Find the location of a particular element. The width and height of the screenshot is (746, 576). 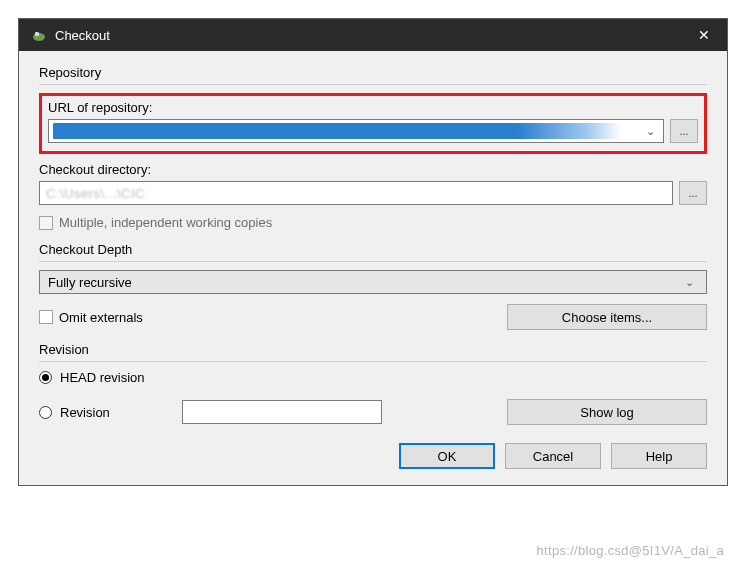

repository-group-label: Repository is located at coordinates (373, 72).